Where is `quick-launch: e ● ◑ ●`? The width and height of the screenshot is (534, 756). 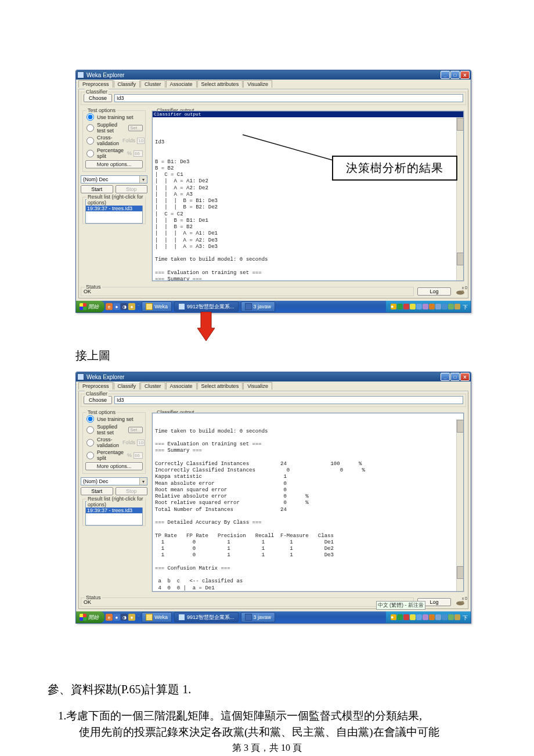 quick-launch: e ● ◑ ● is located at coordinates (121, 617).